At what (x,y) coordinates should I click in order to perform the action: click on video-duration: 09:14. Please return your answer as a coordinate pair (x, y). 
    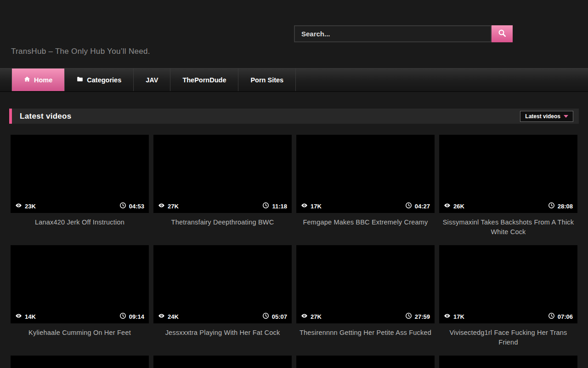
    Looking at the image, I should click on (132, 316).